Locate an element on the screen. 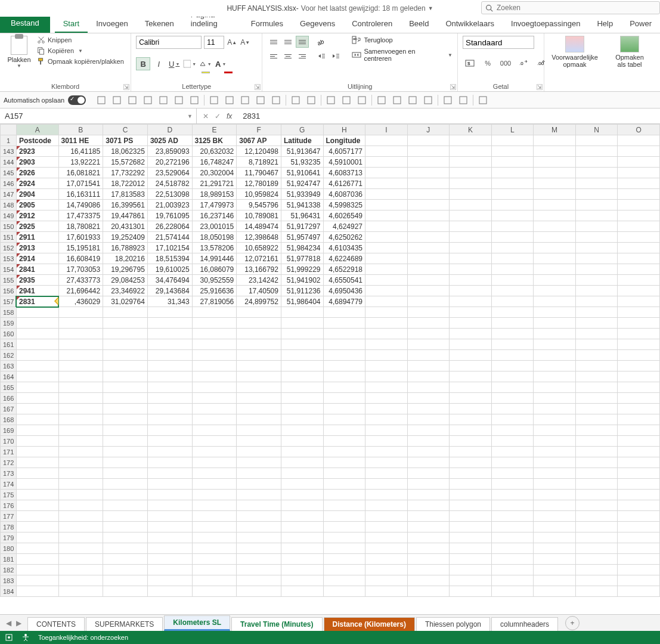  tab-addins: Invoegtoepassingen is located at coordinates (546, 24).